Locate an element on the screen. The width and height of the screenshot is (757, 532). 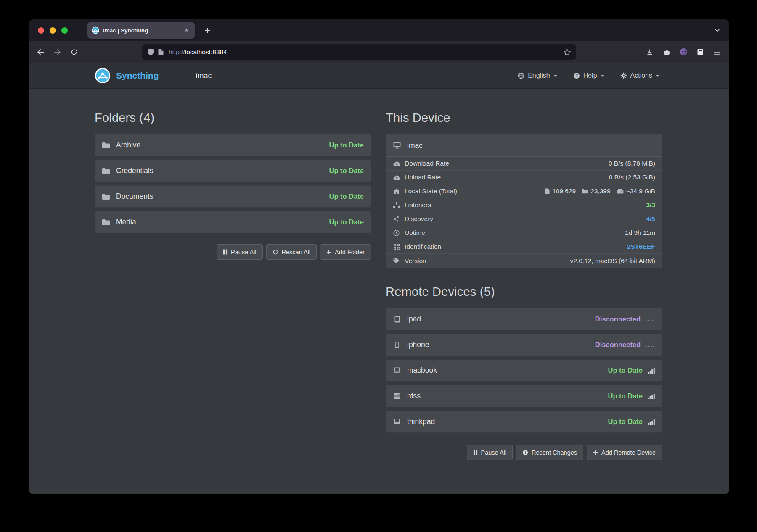
list-all-tabs-chevron-icon is located at coordinates (717, 30).